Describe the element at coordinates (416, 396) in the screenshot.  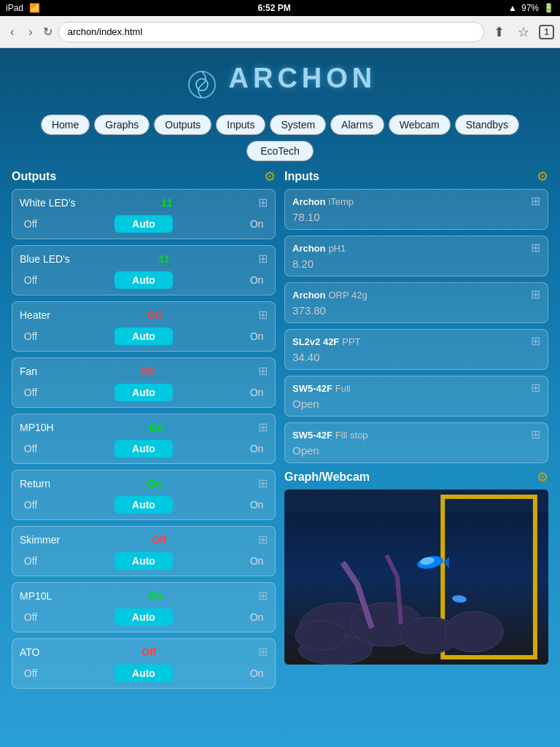
I see `input-card-4: SW5-42F Full ⊞ Open` at that location.